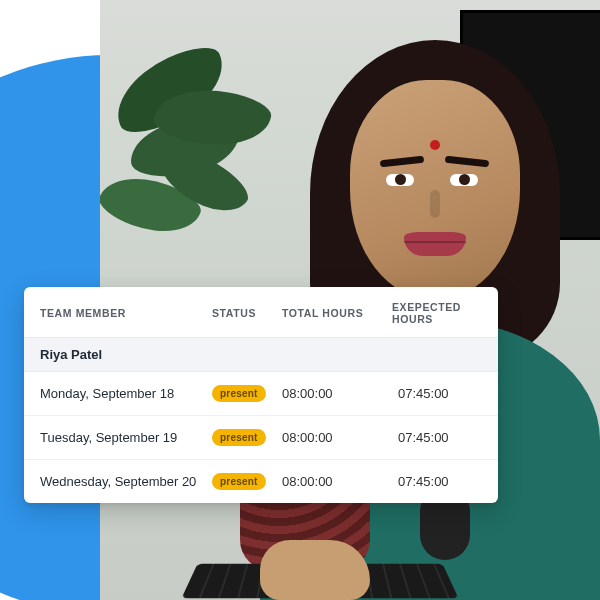 The image size is (600, 600). What do you see at coordinates (126, 482) in the screenshot?
I see `cell-day: Wednesday, September 20` at bounding box center [126, 482].